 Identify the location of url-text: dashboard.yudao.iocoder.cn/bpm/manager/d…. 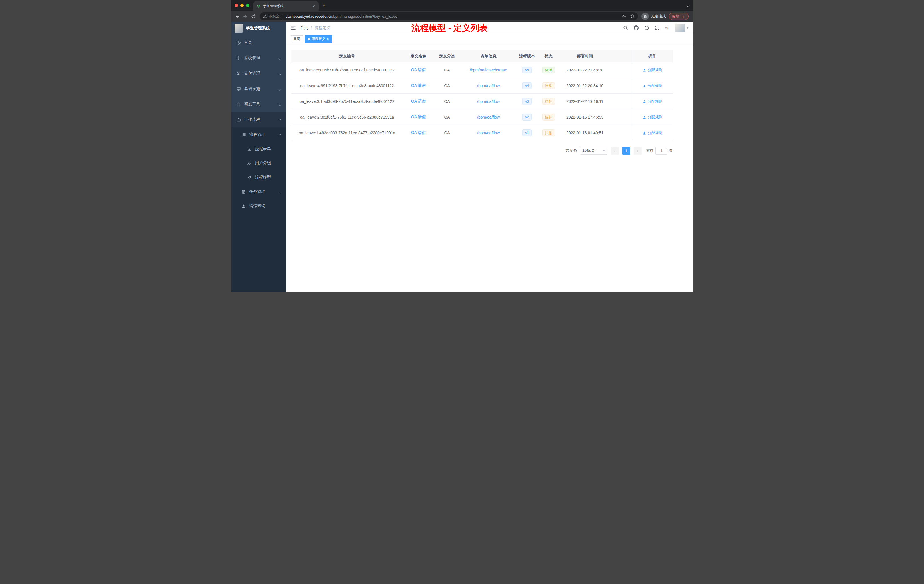
(452, 16).